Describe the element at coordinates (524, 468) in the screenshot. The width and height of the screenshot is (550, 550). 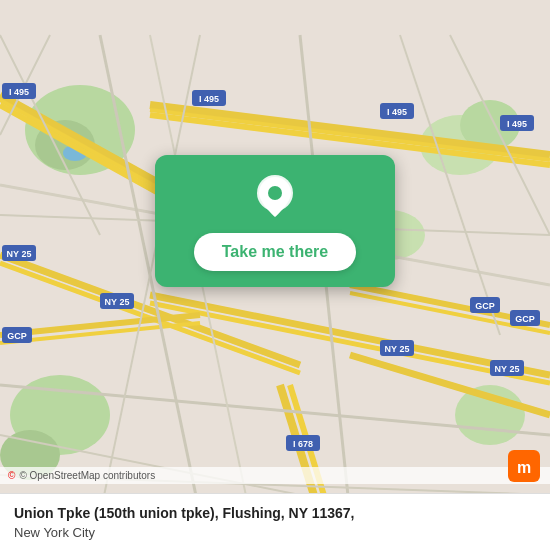
I see `svg-text: m` at that location.